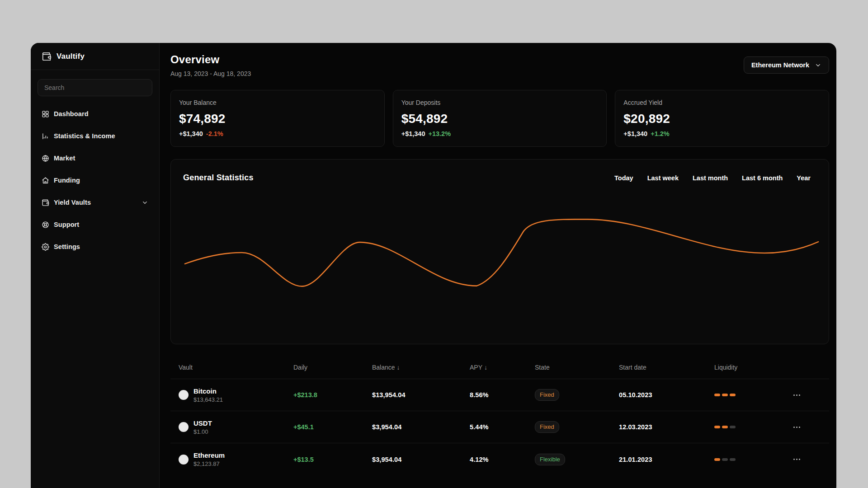 This screenshot has width=868, height=488. Describe the element at coordinates (660, 134) in the screenshot. I see `stat-change-percent: +1.2%` at that location.